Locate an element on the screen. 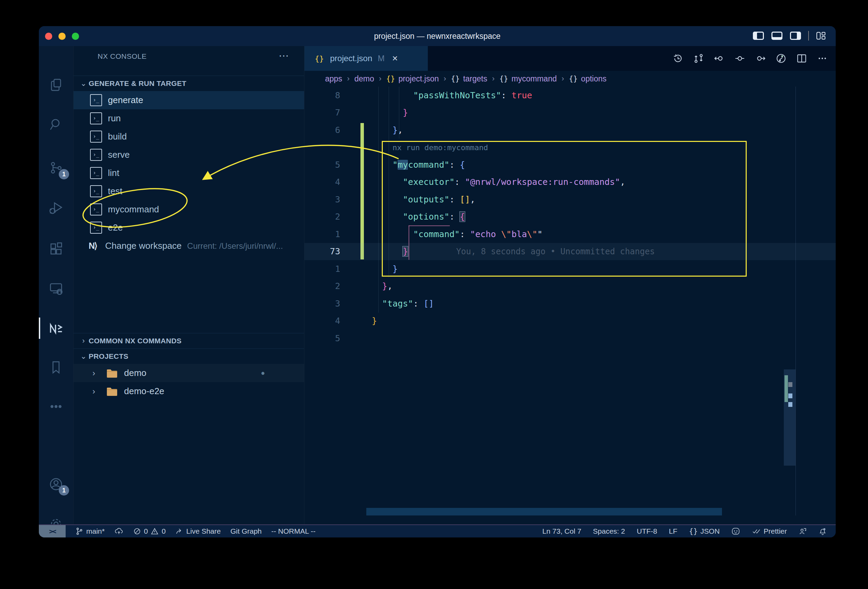  toggle-sidebar-left-icon is located at coordinates (758, 36).